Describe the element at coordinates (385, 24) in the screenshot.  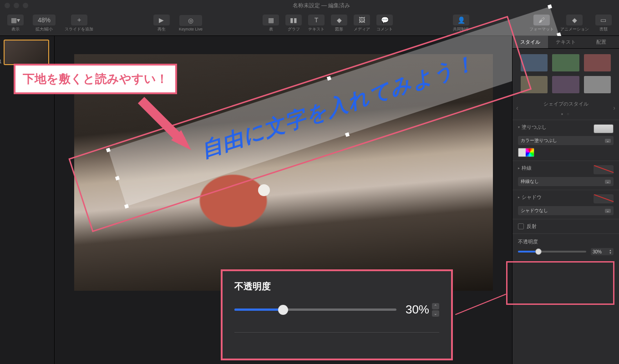
I see `comment-button: 💬コメント` at that location.